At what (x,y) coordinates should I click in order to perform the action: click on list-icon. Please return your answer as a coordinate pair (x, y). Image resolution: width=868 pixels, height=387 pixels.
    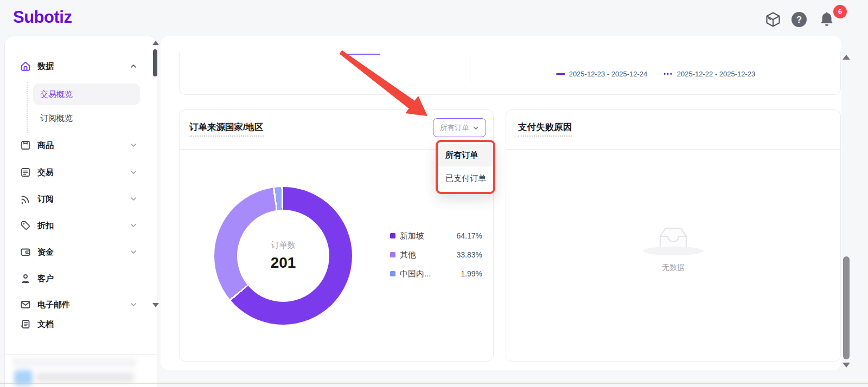
    Looking at the image, I should click on (25, 172).